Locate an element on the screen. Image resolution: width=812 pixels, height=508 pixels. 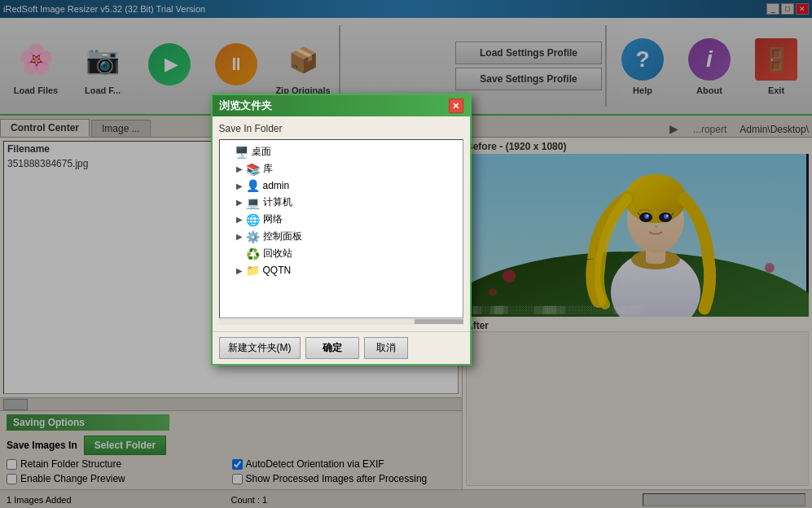
folder-tree: 🖥️ 桌面 ▶ 📚 库 ▶ 👤 admin ▶ 💻 is located at coordinates (341, 229).